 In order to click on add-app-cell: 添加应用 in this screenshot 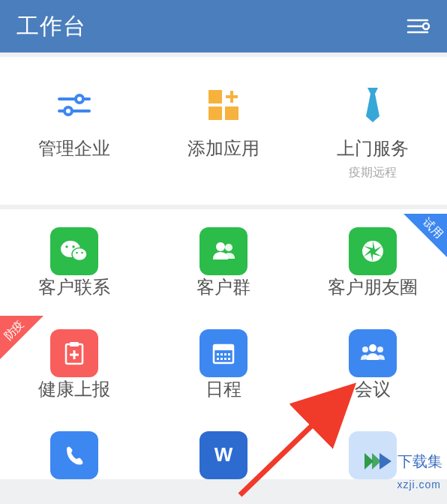, I will do `click(224, 134)`.